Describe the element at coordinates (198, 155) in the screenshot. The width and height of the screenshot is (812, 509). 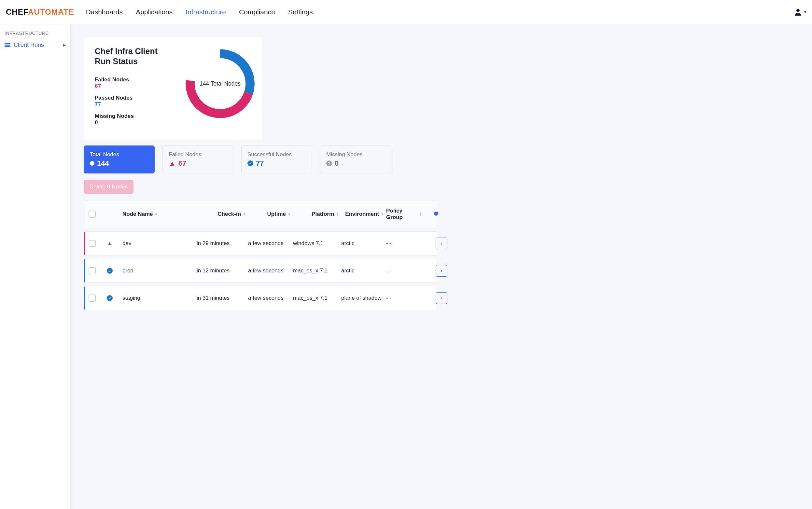
I see `filter-label: Failed Nodes` at that location.